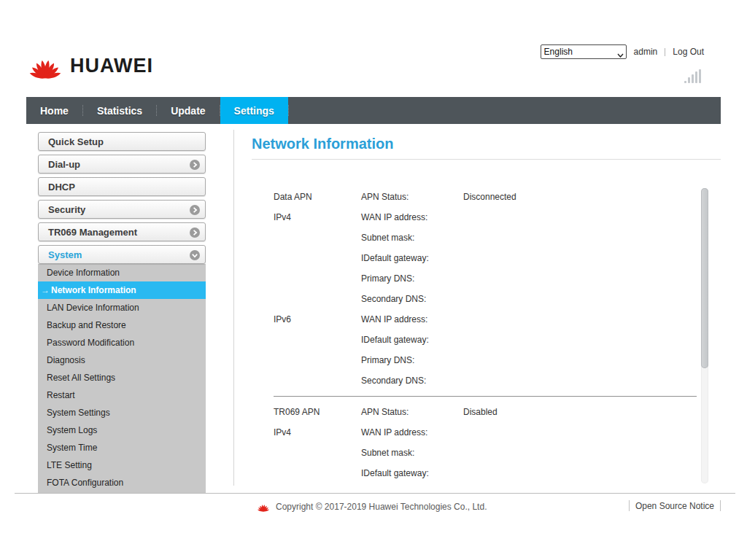 Image resolution: width=747 pixels, height=560 pixels. Describe the element at coordinates (122, 209) in the screenshot. I see `sidebar-item-security: Security` at that location.